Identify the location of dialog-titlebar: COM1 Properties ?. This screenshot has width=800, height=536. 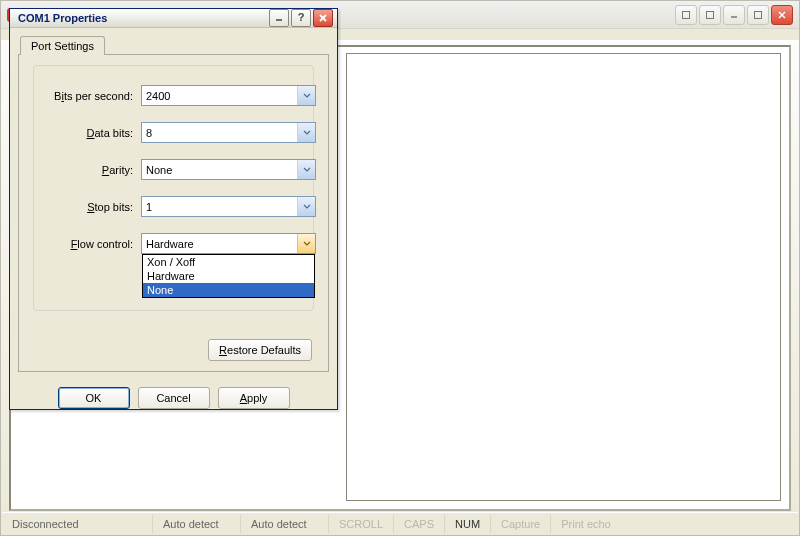
(174, 18).